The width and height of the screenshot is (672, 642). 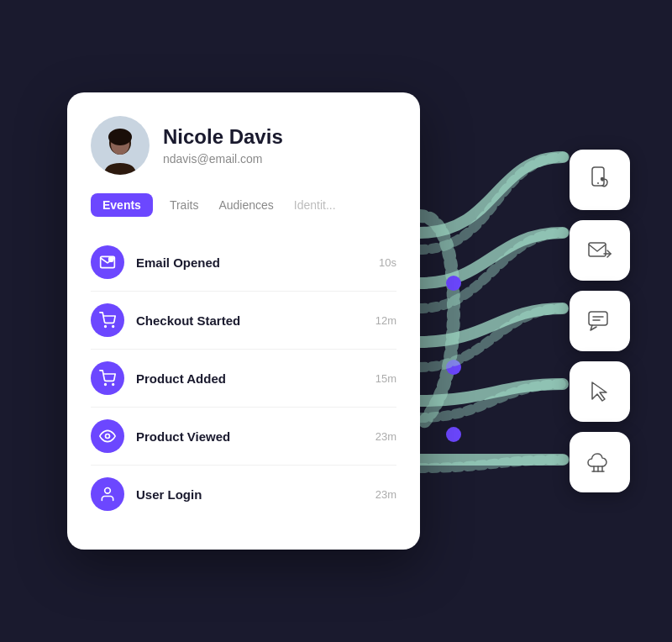 I want to click on event-name: Checkout Started, so click(x=250, y=321).